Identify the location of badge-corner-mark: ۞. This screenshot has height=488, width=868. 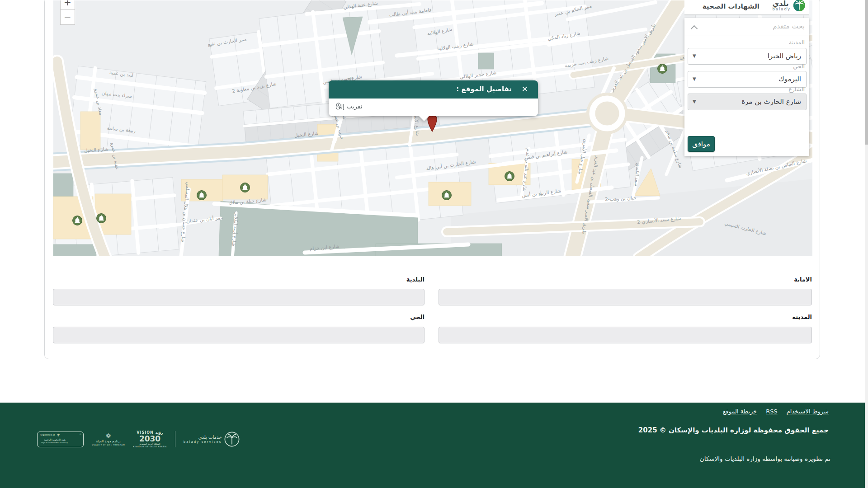
(80, 434).